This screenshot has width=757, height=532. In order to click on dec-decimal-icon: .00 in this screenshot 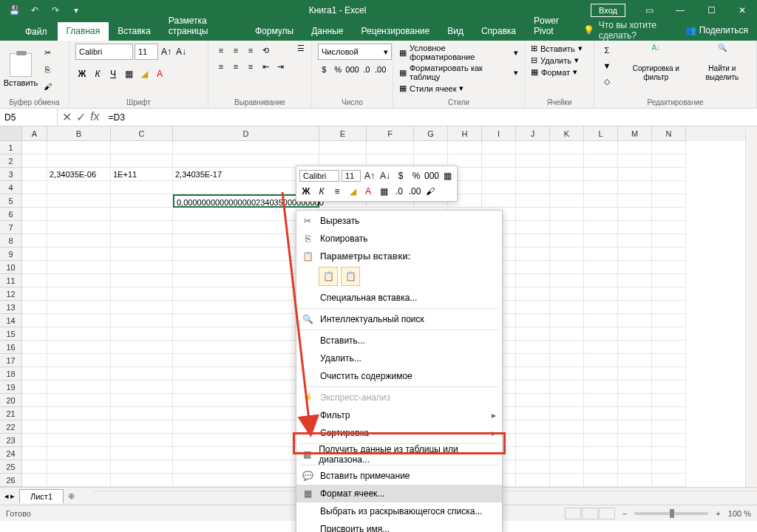, I will do `click(380, 69)`.